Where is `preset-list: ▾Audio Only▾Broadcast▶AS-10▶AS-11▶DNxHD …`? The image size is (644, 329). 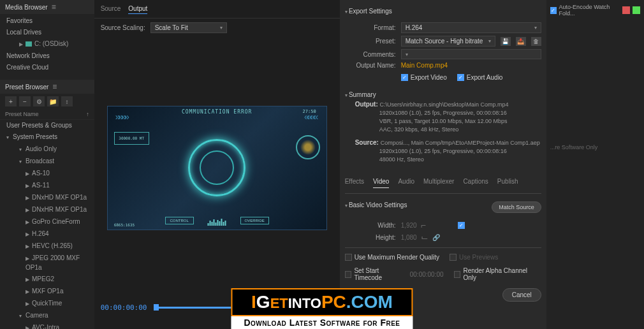
preset-list: ▾Audio Only▾Broadcast▶AS-10▶AS-11▶DNxHD … is located at coordinates (47, 236).